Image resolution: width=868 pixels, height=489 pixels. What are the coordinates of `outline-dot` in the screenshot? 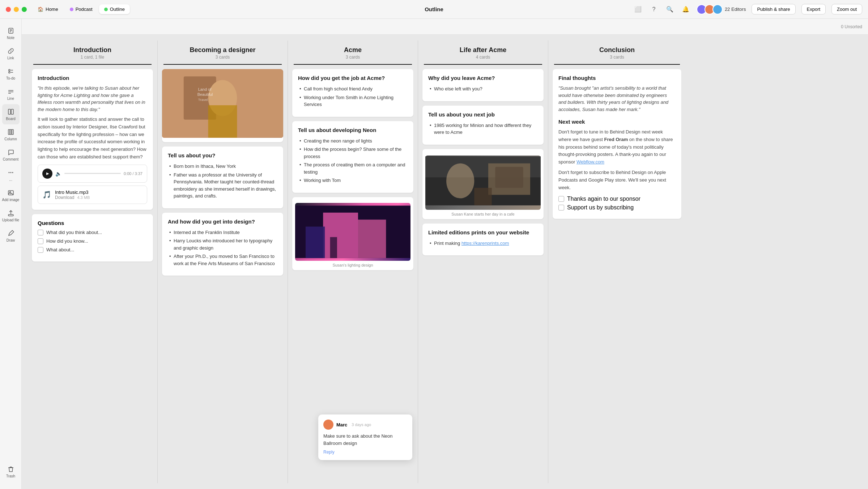 It's located at (106, 9).